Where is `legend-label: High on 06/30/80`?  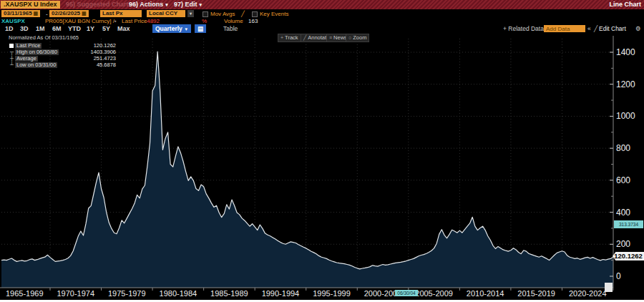
legend-label: High on 06/30/80 is located at coordinates (37, 52).